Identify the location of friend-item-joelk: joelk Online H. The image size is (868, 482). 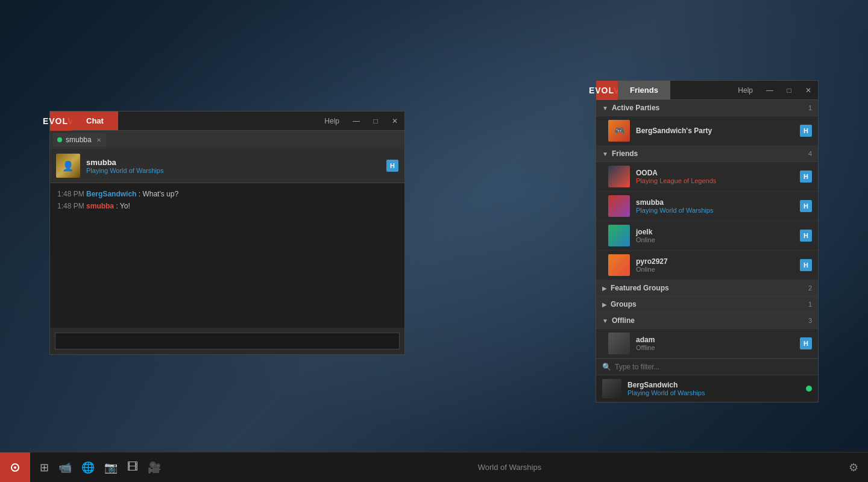
(707, 236).